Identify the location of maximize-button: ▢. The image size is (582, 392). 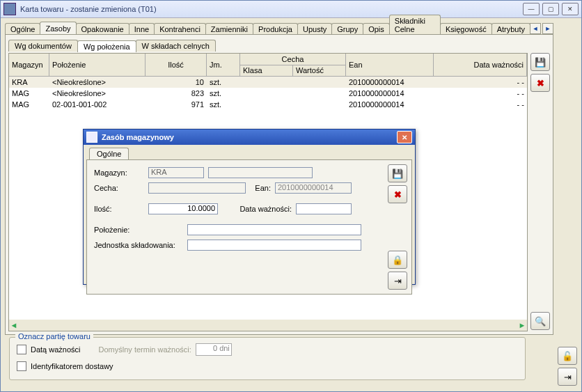
(551, 9).